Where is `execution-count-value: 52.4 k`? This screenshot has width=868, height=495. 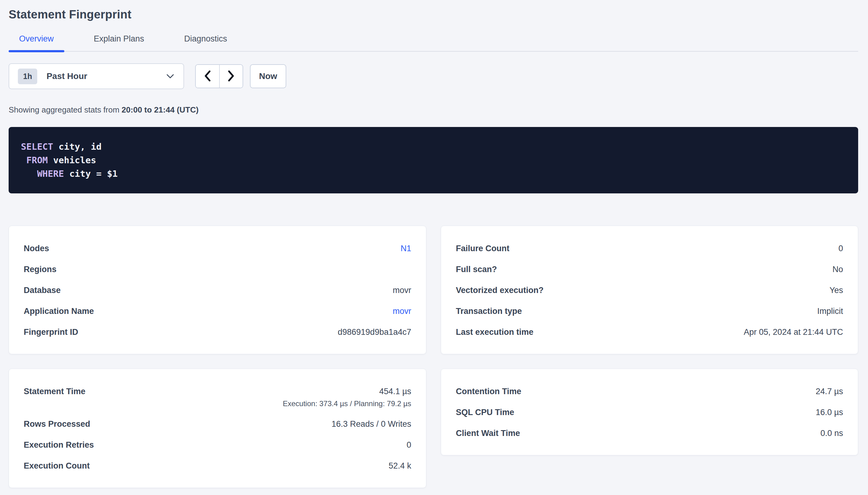
execution-count-value: 52.4 k is located at coordinates (400, 466).